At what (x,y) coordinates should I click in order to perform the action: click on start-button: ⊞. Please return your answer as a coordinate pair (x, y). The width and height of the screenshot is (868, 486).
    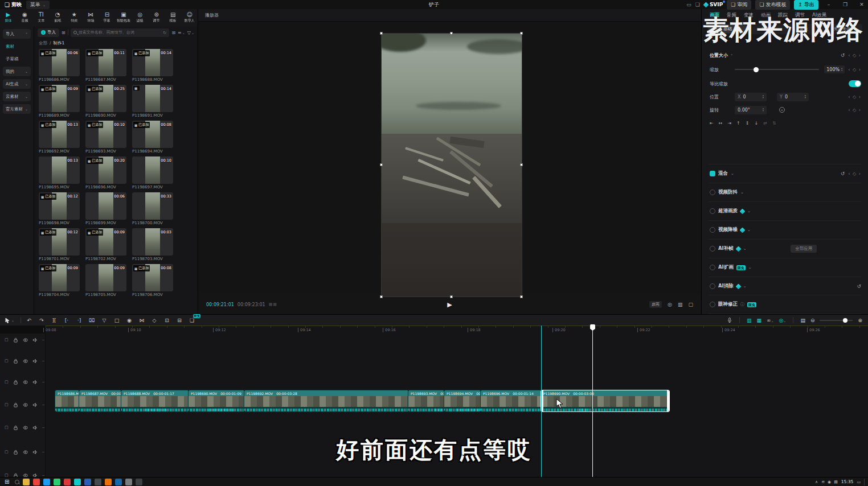
    Looking at the image, I should click on (7, 481).